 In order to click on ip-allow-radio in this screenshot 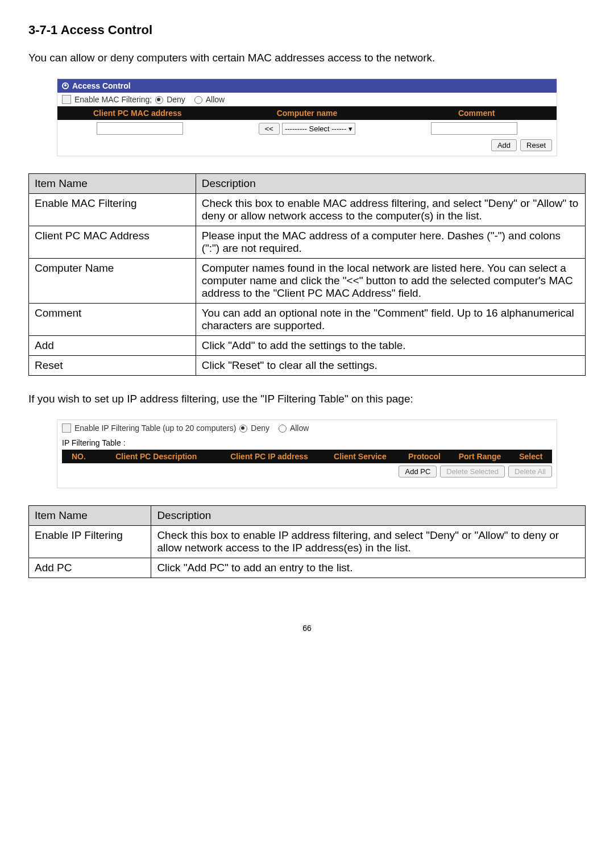, I will do `click(283, 429)`.